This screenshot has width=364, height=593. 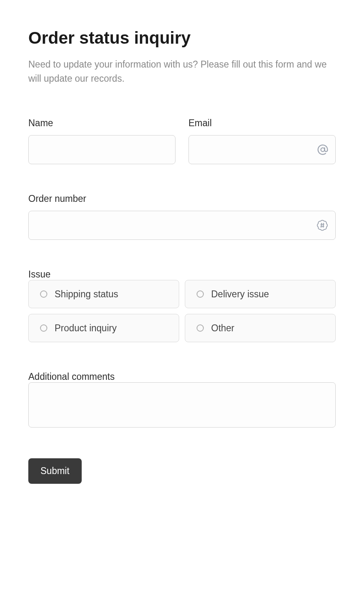 I want to click on radio-label: Product inquiry, so click(x=86, y=328).